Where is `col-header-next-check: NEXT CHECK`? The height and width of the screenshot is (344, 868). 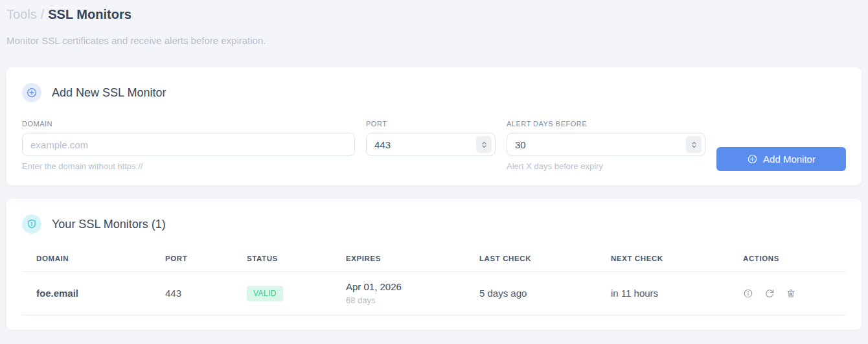 col-header-next-check: NEXT CHECK is located at coordinates (663, 260).